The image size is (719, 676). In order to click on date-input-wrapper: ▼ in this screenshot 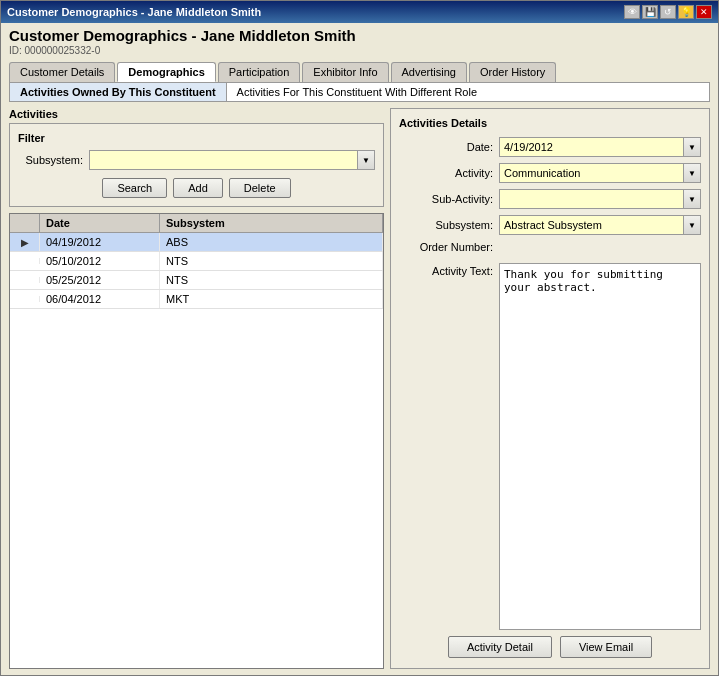, I will do `click(600, 147)`.